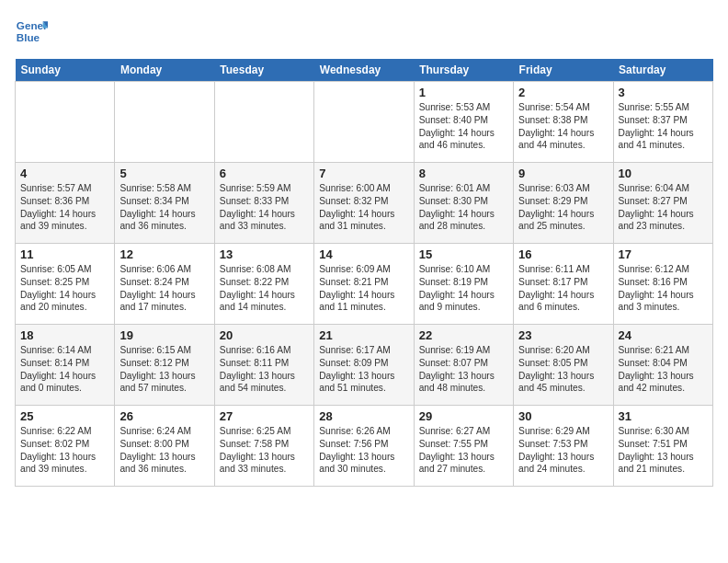 The image size is (728, 563). What do you see at coordinates (64, 335) in the screenshot?
I see `day-number: 18` at bounding box center [64, 335].